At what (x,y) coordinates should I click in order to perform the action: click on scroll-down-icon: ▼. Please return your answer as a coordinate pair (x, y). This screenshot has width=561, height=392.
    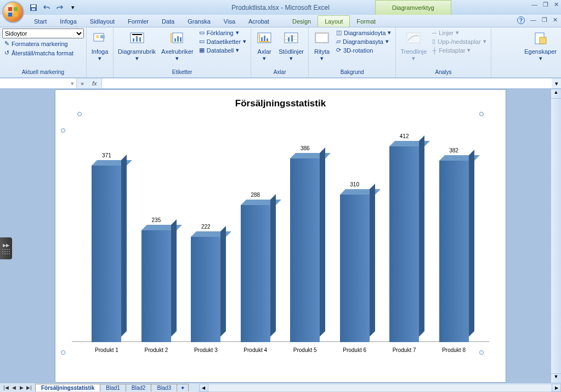
    Looking at the image, I should click on (556, 378).